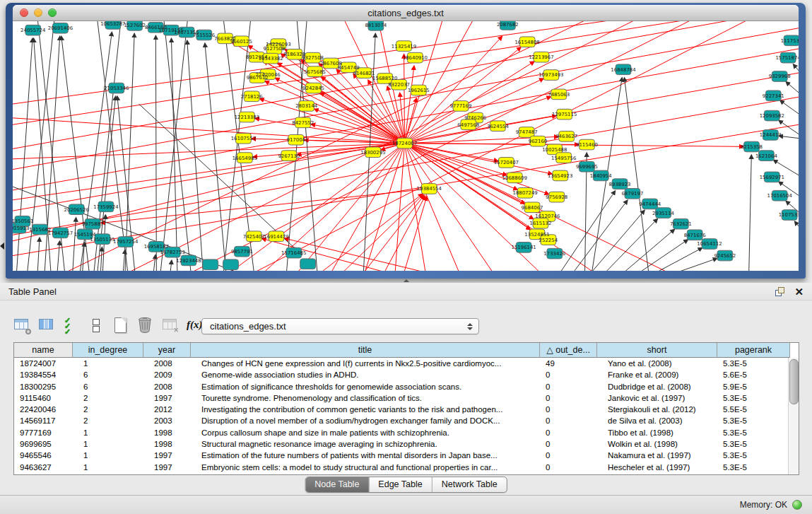  Describe the element at coordinates (406, 467) in the screenshot. I see `table-row: 946362711997Embryonic stem cells: a mode…` at that location.